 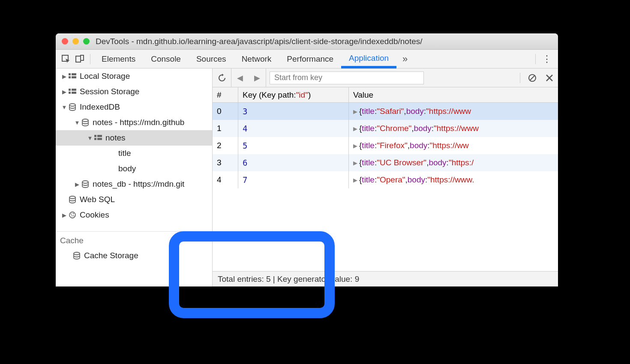 I want to click on tab-bar: ElementsConsoleSourcesNetworkPerformance…, so click(x=307, y=59).